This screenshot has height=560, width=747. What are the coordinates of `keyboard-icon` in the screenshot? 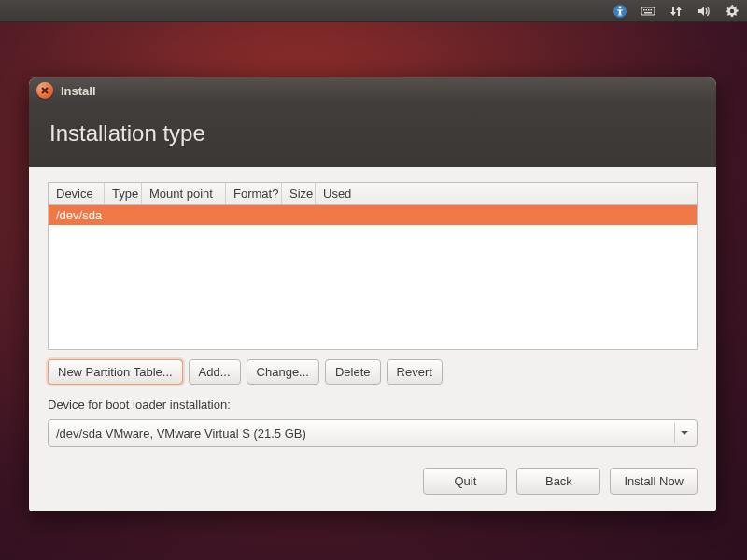 It's located at (648, 11).